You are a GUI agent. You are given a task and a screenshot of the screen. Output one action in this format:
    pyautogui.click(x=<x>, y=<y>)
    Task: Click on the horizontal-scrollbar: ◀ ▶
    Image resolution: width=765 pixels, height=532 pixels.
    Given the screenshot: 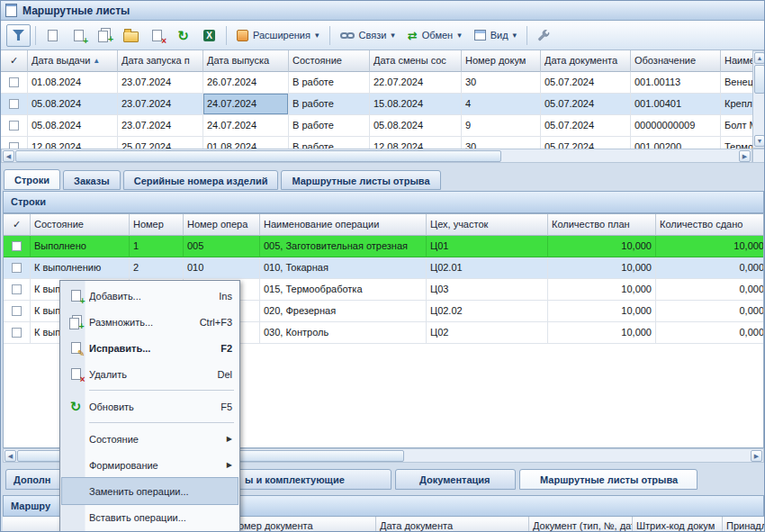 What is the action you would take?
    pyautogui.click(x=376, y=156)
    